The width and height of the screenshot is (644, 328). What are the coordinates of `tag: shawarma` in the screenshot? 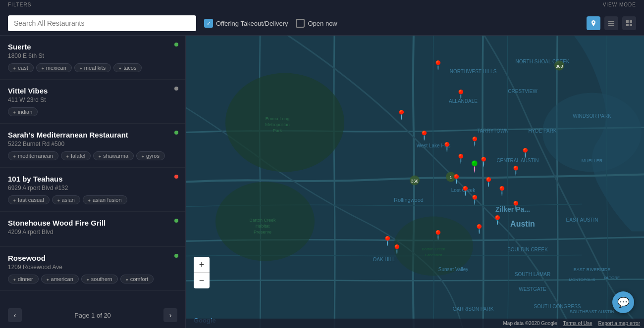 It's located at (113, 156).